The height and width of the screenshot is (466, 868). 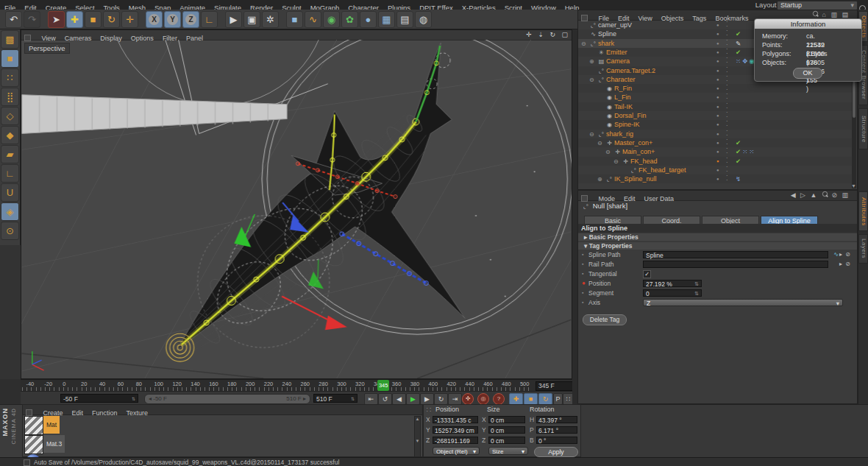 I want to click on loop-button: ↻, so click(x=441, y=399).